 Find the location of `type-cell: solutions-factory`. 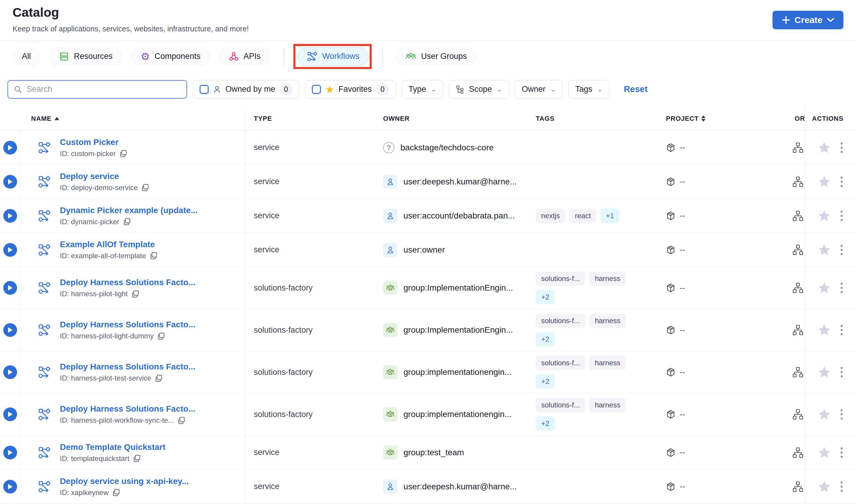

type-cell: solutions-factory is located at coordinates (311, 288).